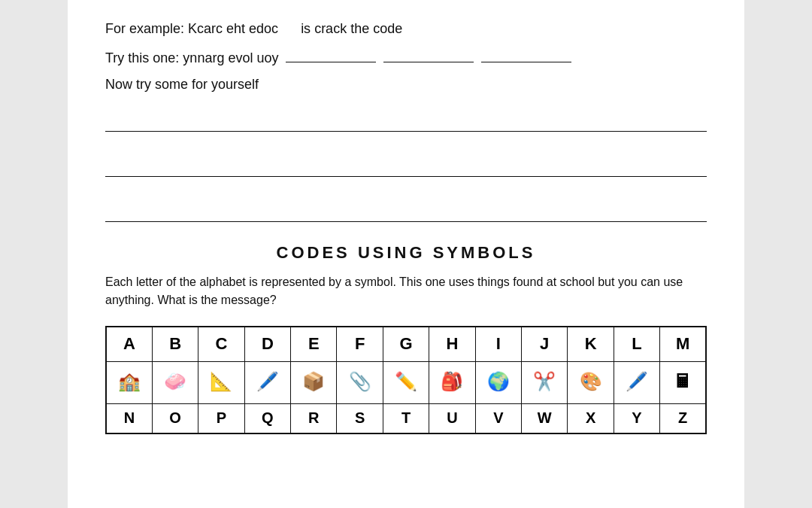 The width and height of the screenshot is (812, 508). What do you see at coordinates (406, 344) in the screenshot?
I see `top-letter-row: A B C D E F G H I J K L M` at bounding box center [406, 344].